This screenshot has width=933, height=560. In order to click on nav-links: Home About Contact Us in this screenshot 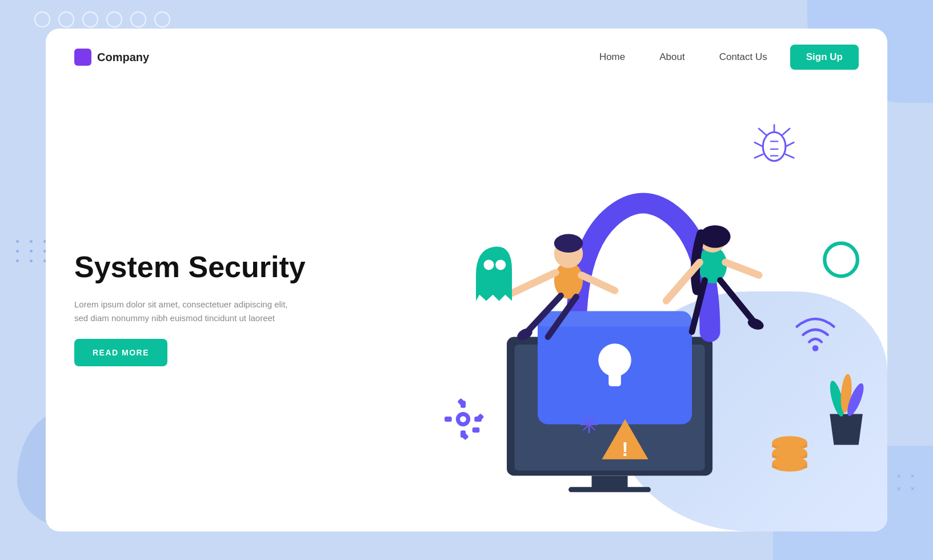, I will do `click(683, 57)`.